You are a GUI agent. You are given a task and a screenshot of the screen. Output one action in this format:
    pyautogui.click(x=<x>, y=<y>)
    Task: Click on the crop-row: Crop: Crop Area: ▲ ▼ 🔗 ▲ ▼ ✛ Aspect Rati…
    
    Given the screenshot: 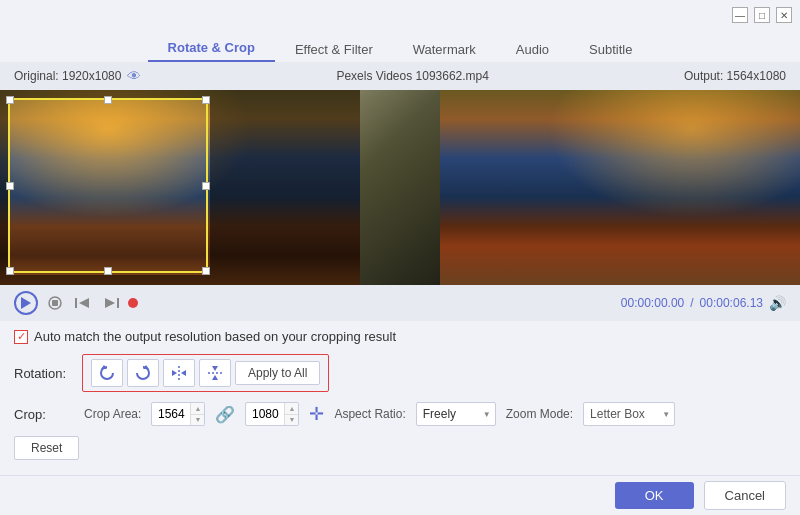 What is the action you would take?
    pyautogui.click(x=400, y=414)
    